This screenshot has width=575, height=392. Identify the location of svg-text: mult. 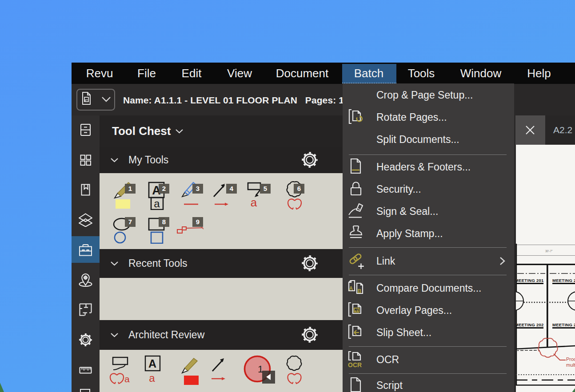
(571, 365).